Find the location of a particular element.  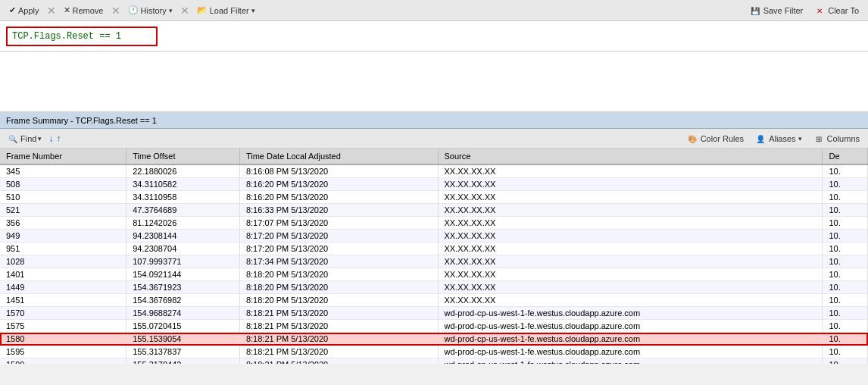

table-row: 50834.31105828:16:20 PM 5/13/2020XX.XX.X… is located at coordinates (434, 185).